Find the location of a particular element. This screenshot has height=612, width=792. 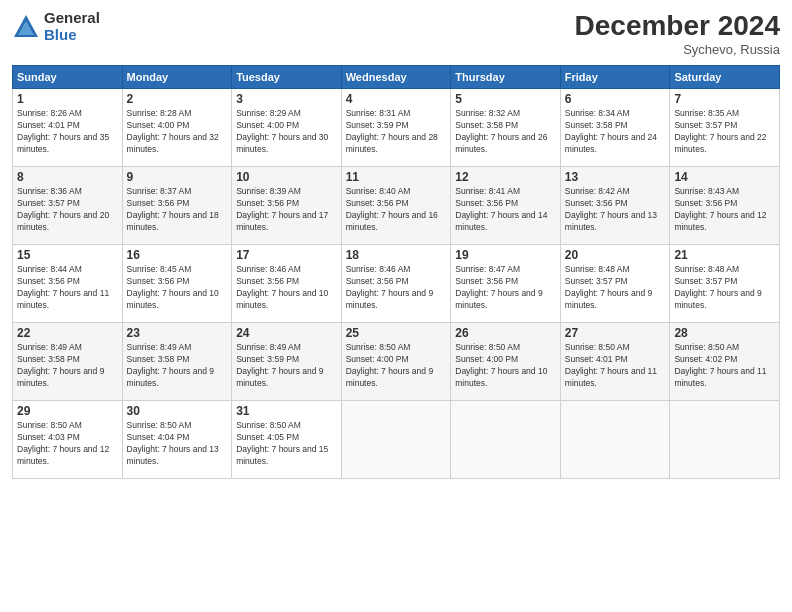

day-info: Sunrise: 8:42 AMSunset: 3:56 PMDaylight:… is located at coordinates (611, 209).